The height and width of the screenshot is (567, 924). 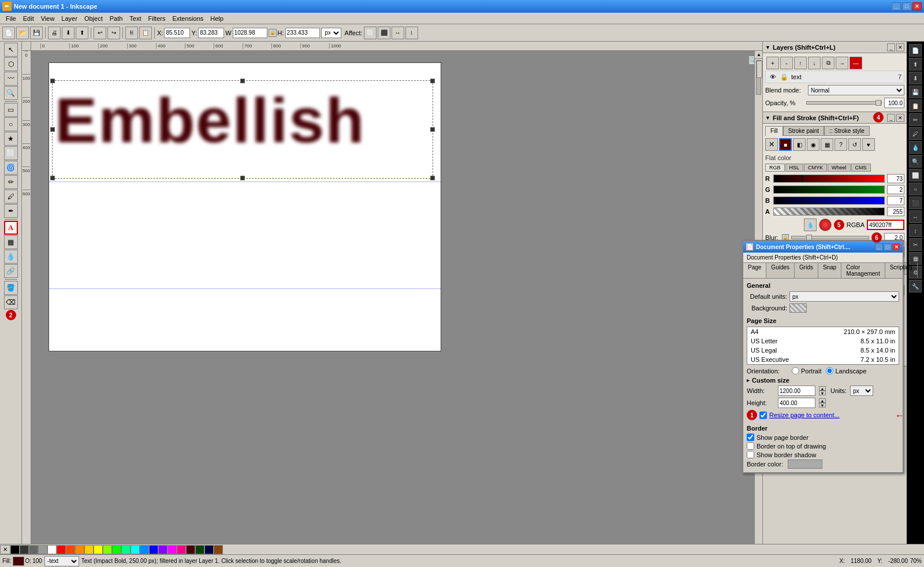 I want to click on x-input, so click(x=177, y=33).